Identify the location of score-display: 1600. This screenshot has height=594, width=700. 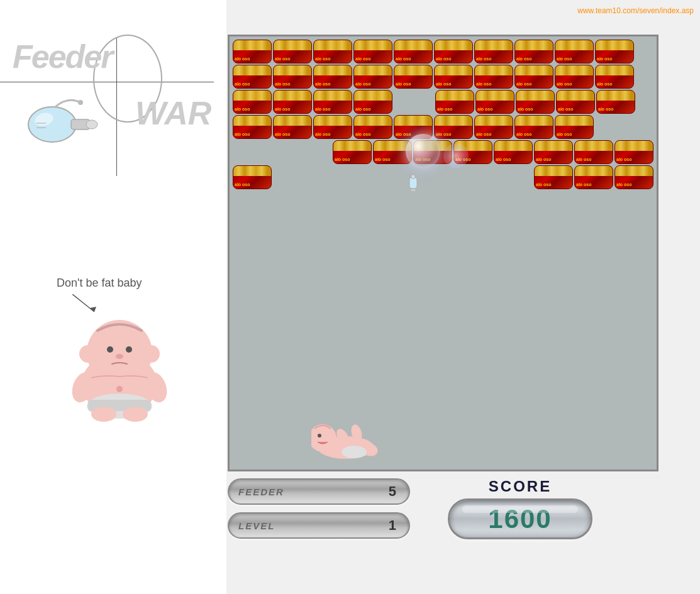
(520, 519).